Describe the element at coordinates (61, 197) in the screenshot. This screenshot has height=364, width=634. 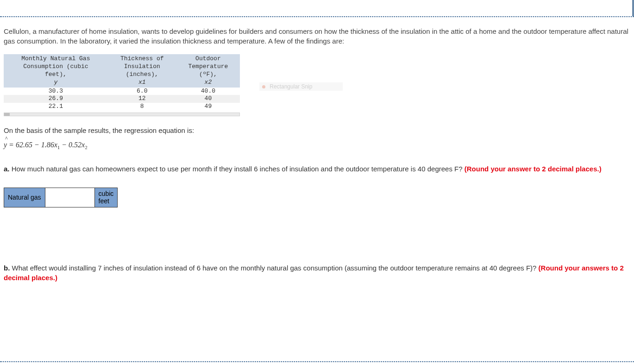
I see `answer-table-a: Natural gas cubic feet` at that location.